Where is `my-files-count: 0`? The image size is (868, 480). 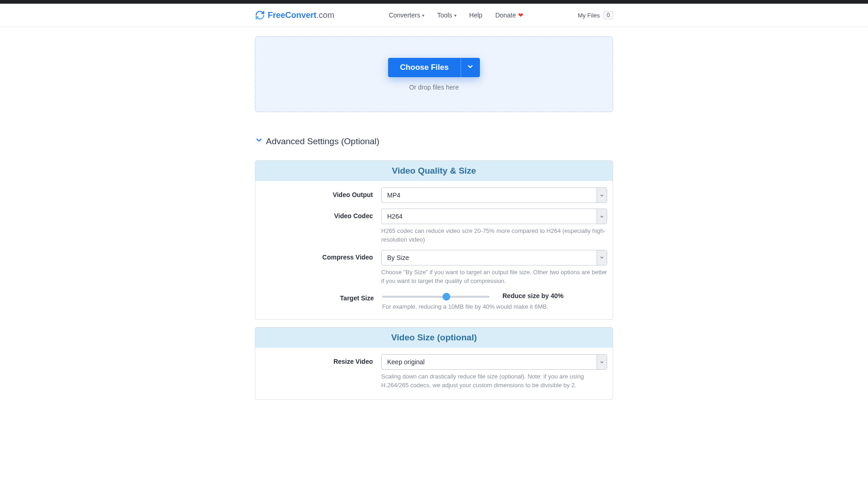
my-files-count: 0 is located at coordinates (608, 15).